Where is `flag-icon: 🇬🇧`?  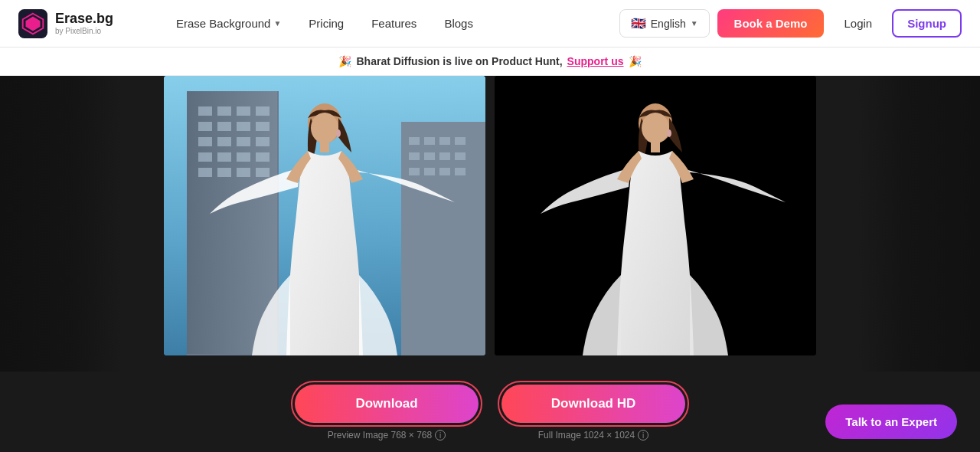
flag-icon: 🇬🇧 is located at coordinates (639, 23).